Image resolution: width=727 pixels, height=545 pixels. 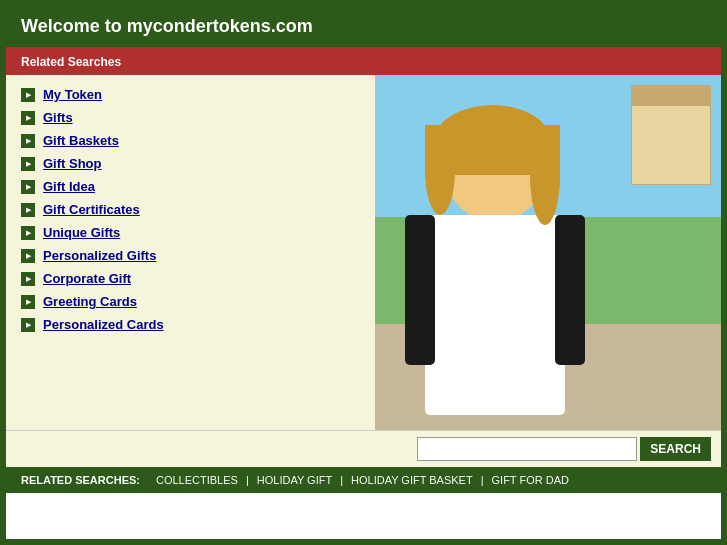 I want to click on search-input, so click(x=527, y=449).